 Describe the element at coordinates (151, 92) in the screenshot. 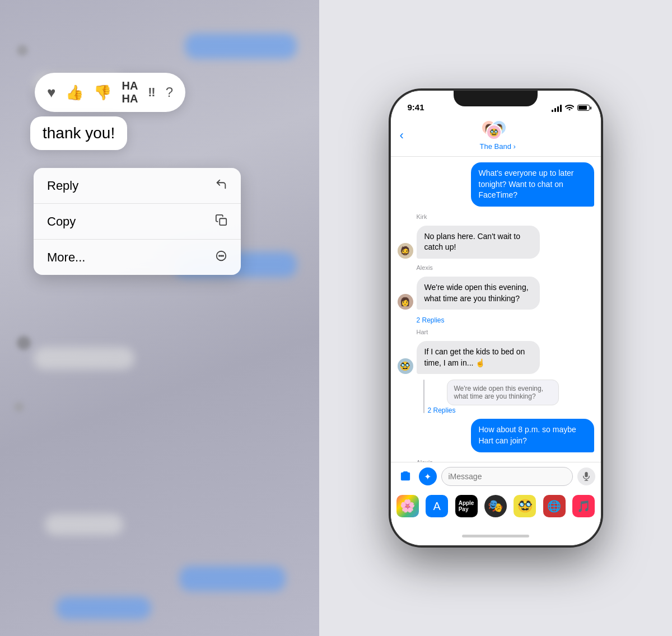

I see `exclamation-reaction: ‼` at that location.